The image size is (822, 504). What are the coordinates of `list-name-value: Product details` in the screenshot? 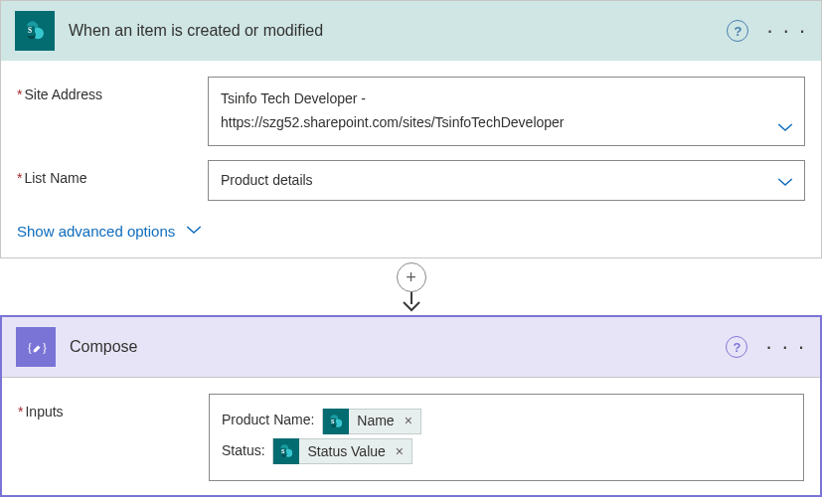 It's located at (266, 181).